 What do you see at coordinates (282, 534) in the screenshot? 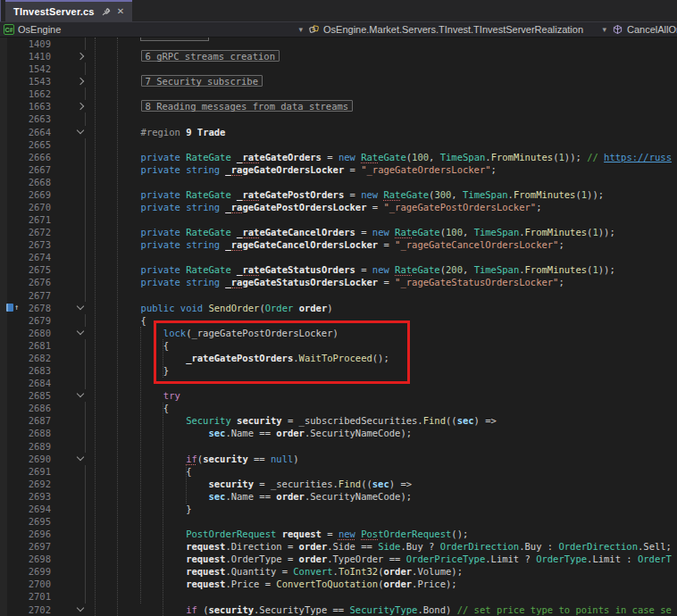
I see `code-text: PostOrderRequest request = new PostOrder…` at bounding box center [282, 534].